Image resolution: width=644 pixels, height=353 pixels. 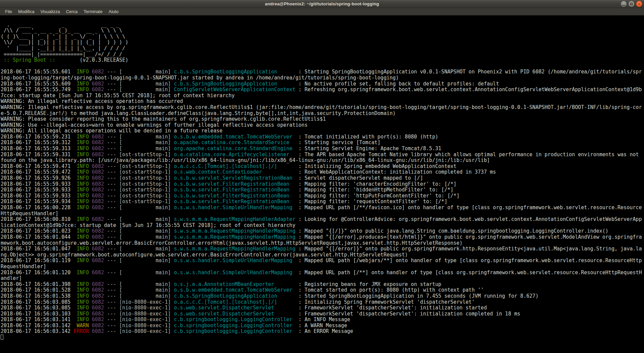 I want to click on log-line: 2018-06-17 16:55:59.926 INFO 6082 --- [o…, so click(x=322, y=178).